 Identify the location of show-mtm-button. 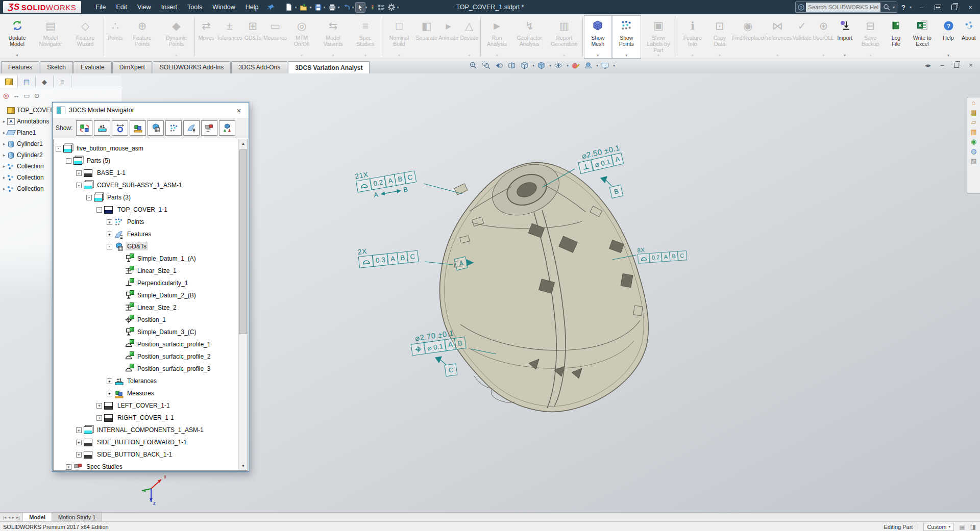
(120, 128).